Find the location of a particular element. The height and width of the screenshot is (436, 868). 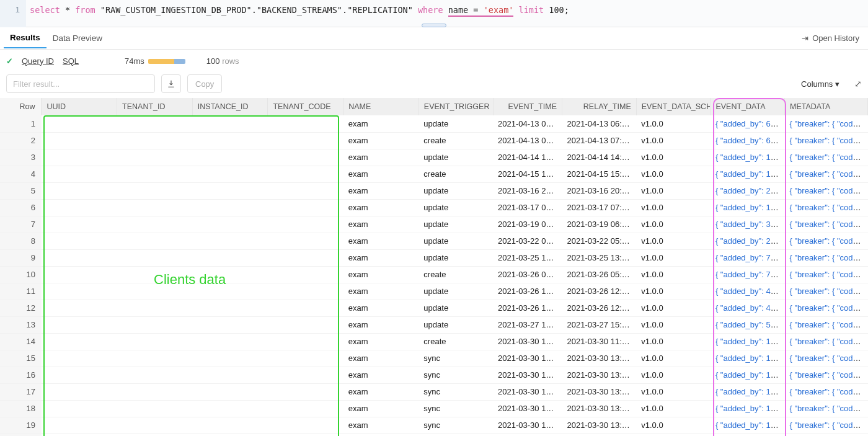

table-row: 15examsync2021-03-30 13:54:...2021-03-30… is located at coordinates (434, 358).